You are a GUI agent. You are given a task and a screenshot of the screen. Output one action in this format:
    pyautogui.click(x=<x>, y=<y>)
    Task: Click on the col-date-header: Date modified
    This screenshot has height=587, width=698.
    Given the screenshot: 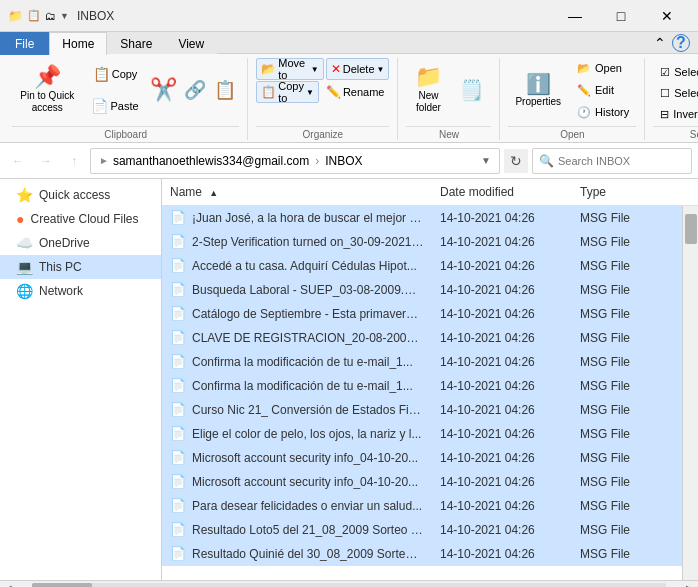 What is the action you would take?
    pyautogui.click(x=502, y=192)
    